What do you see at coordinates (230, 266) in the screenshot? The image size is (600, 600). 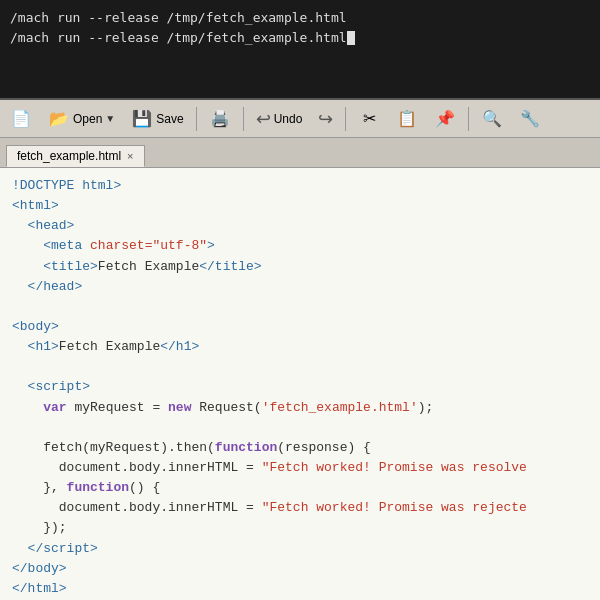 I see `title-close: </title>` at bounding box center [230, 266].